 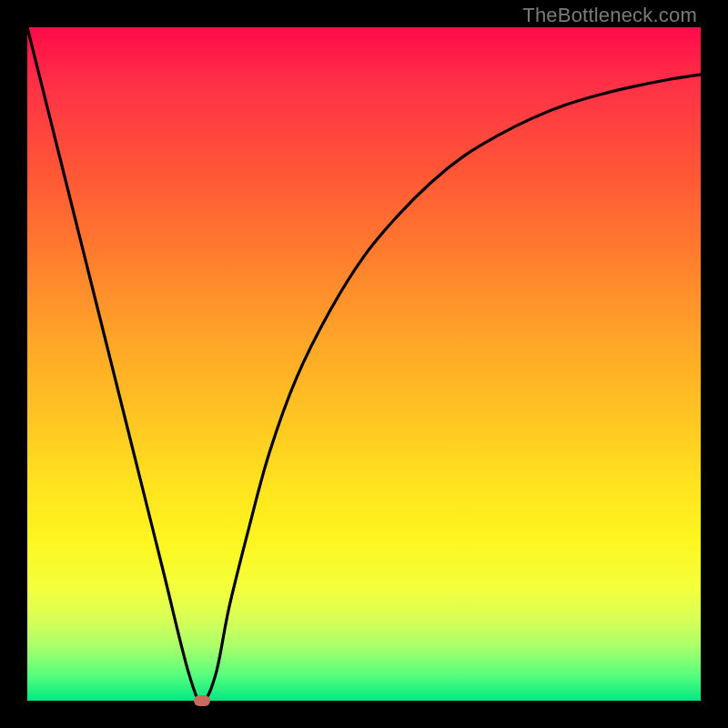 I want to click on watermark-text: TheBottleneck.com, so click(x=610, y=15).